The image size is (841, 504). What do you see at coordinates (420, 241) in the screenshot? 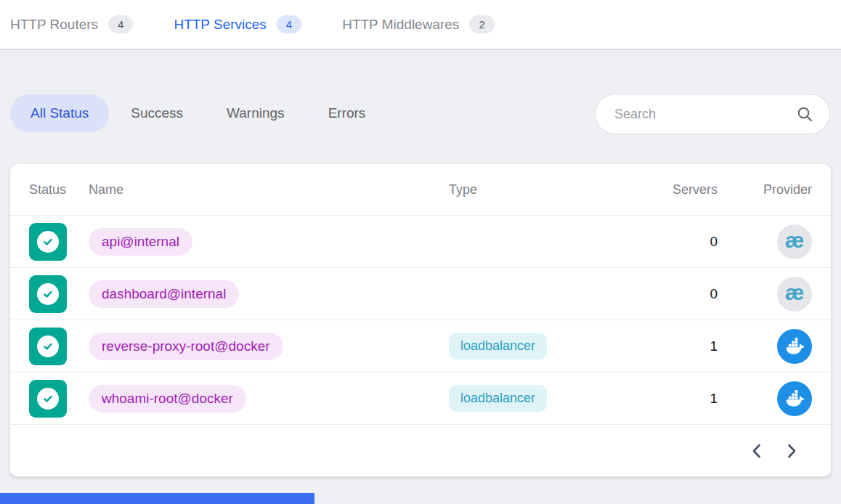
I see `table-row: api@internal 0 æ` at bounding box center [420, 241].